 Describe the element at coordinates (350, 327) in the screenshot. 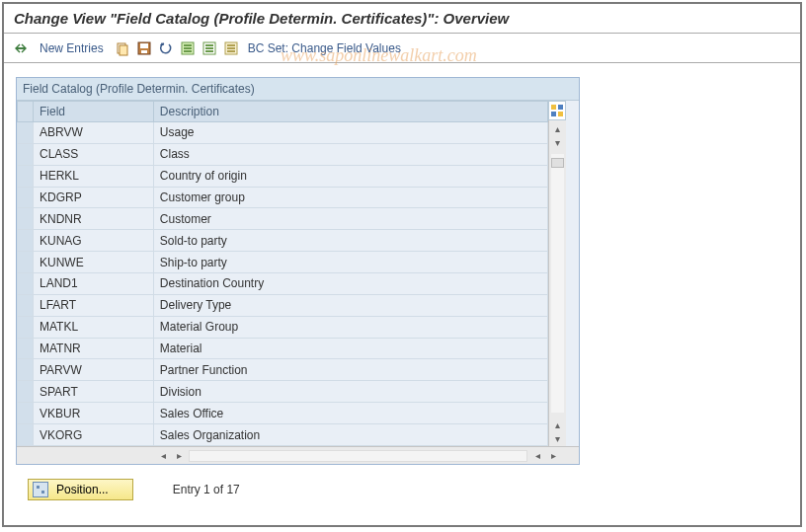

I see `cell-description: Material Group` at that location.